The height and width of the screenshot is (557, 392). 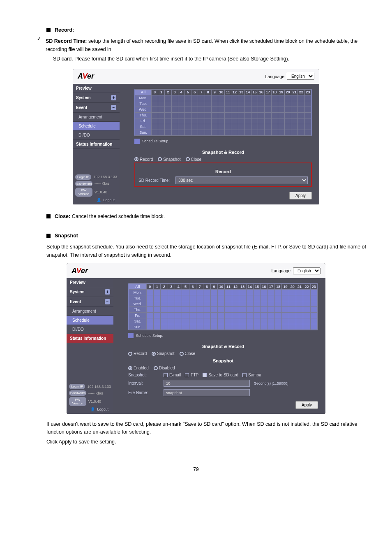 I want to click on chk-samba: Samba, so click(x=252, y=375).